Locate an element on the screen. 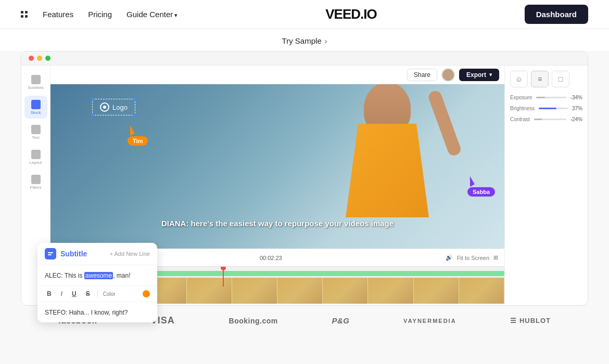 The width and height of the screenshot is (609, 364). timeline-playhead is located at coordinates (223, 277).